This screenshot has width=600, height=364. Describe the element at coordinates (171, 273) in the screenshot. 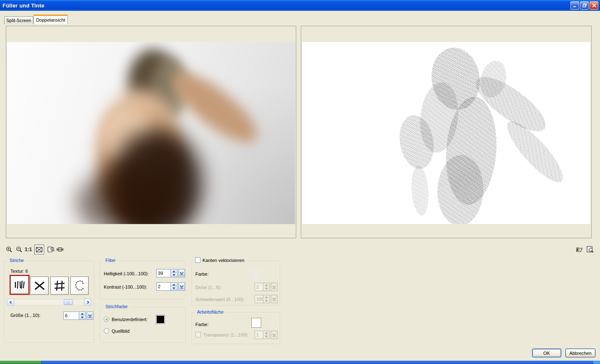

I see `brightness-spinner: 39` at that location.